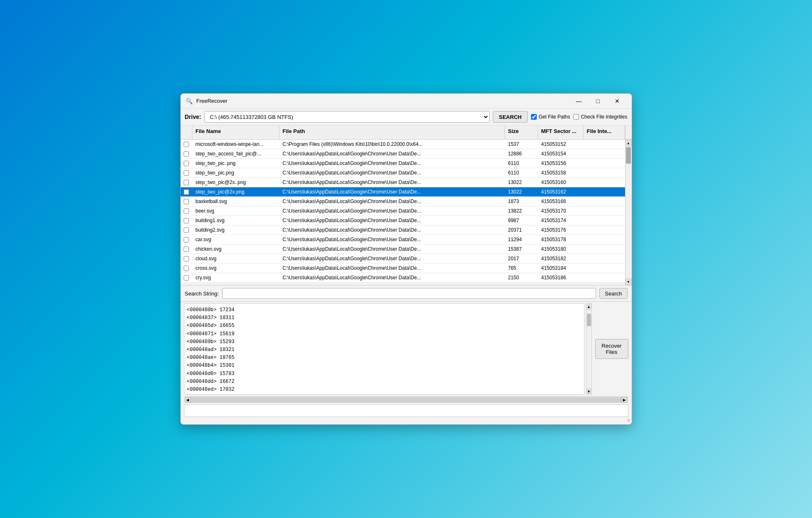  I want to click on scroll-track, so click(406, 400).